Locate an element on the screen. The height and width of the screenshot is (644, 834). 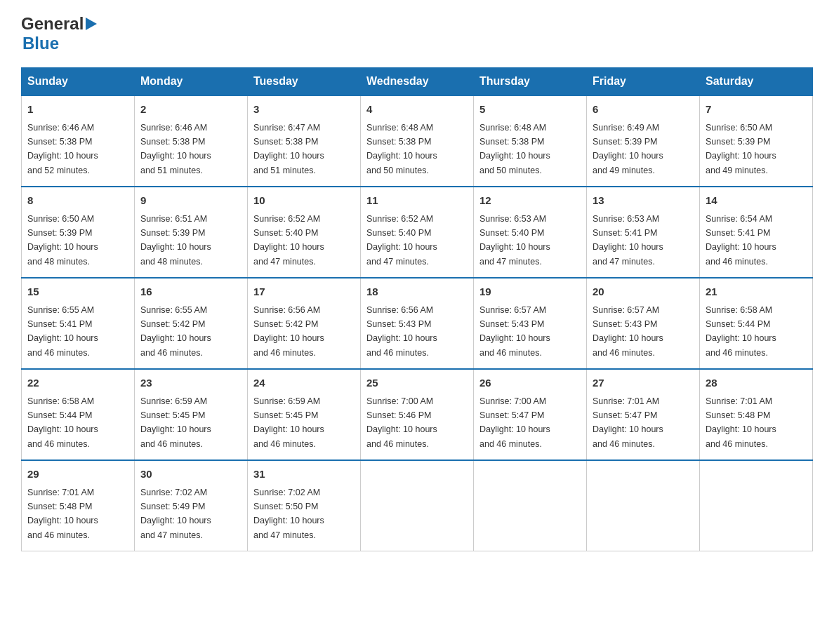
calendar-cell: 19Sunrise: 6:57 AMSunset: 5:43 PMDayligh… is located at coordinates (531, 323).